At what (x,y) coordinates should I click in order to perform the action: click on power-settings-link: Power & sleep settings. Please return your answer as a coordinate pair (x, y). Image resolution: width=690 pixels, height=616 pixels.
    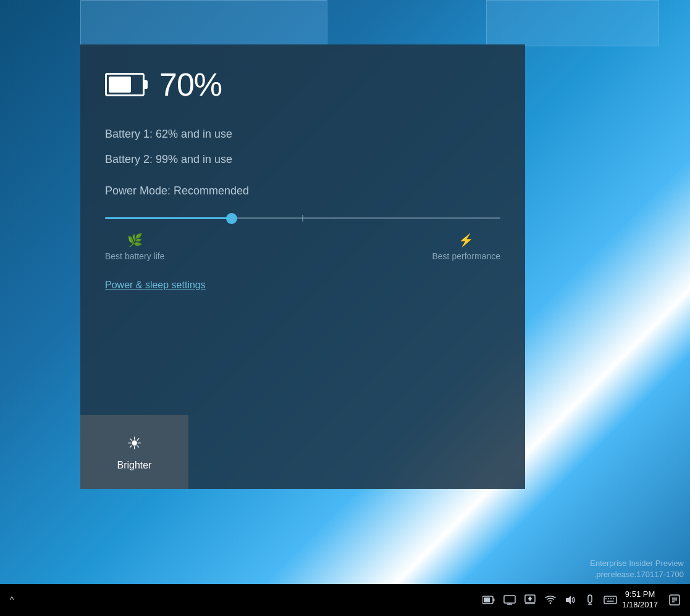
    Looking at the image, I should click on (156, 285).